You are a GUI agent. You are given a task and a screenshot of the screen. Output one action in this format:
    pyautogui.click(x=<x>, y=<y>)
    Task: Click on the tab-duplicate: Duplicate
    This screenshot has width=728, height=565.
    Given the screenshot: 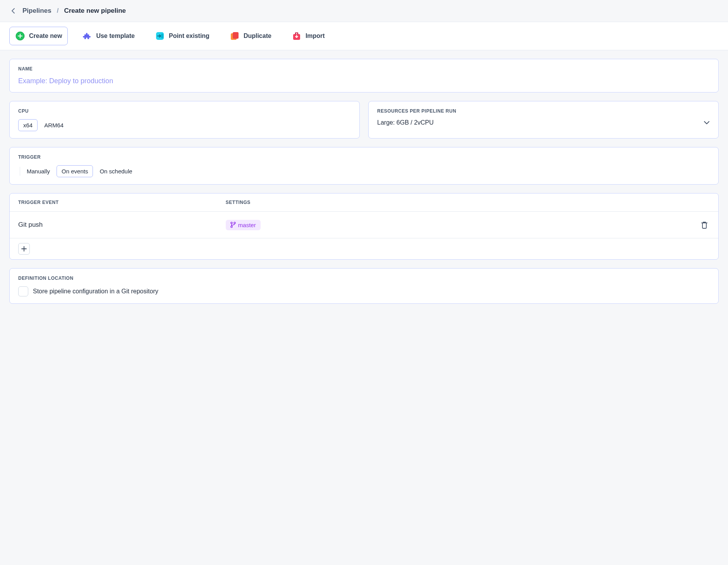 What is the action you would take?
    pyautogui.click(x=251, y=36)
    